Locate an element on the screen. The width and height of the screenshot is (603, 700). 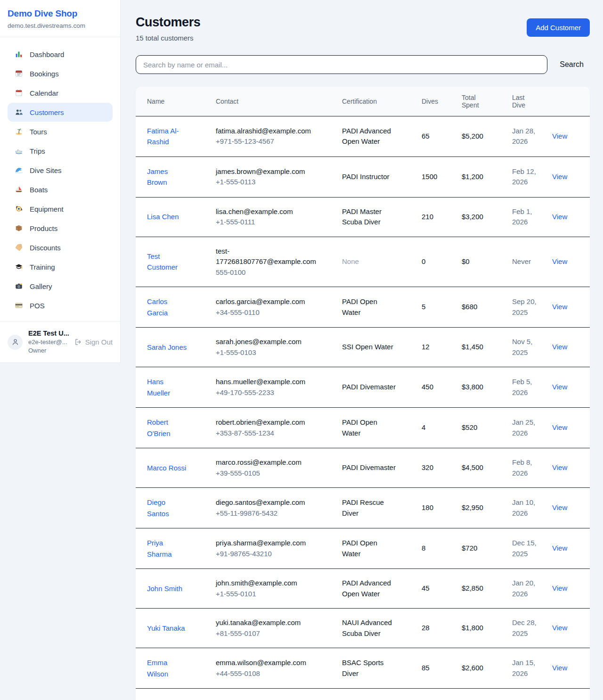
customer-last-dive: Jan 25, 2026 is located at coordinates (526, 428).